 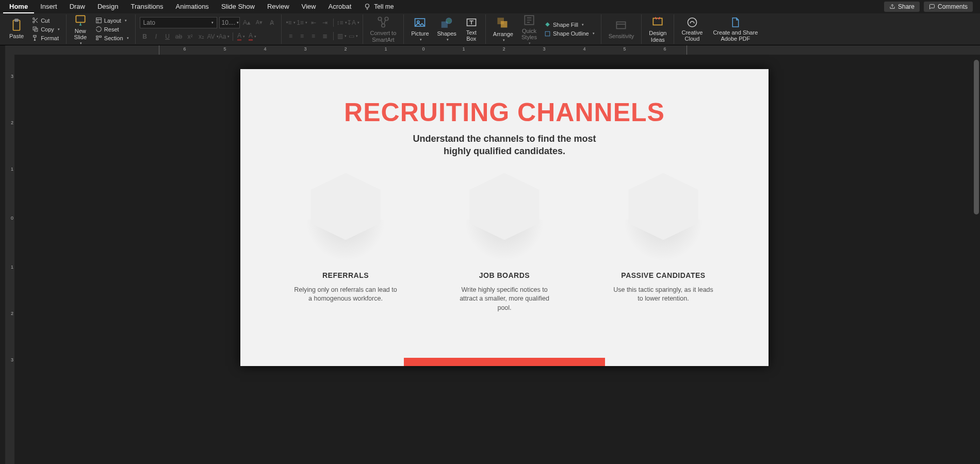 What do you see at coordinates (420, 34) in the screenshot?
I see `picture-label: Picture` at bounding box center [420, 34].